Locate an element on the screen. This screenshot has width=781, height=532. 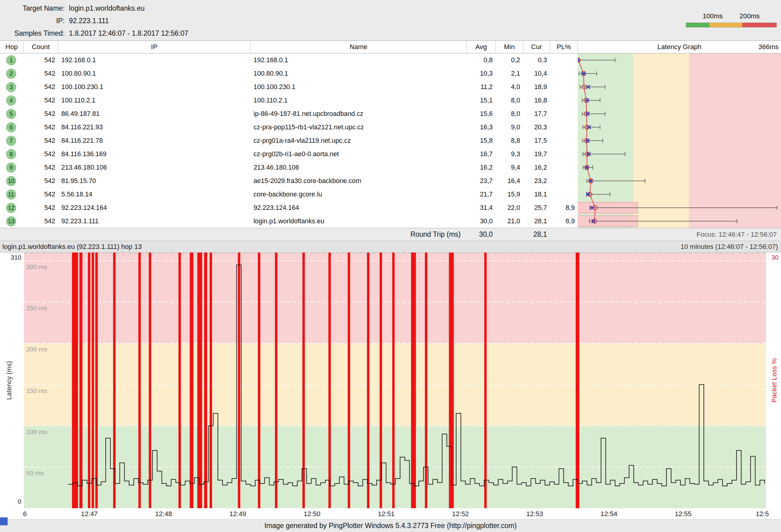
packet-loss-axis-title: Packet Loss % is located at coordinates (774, 380).